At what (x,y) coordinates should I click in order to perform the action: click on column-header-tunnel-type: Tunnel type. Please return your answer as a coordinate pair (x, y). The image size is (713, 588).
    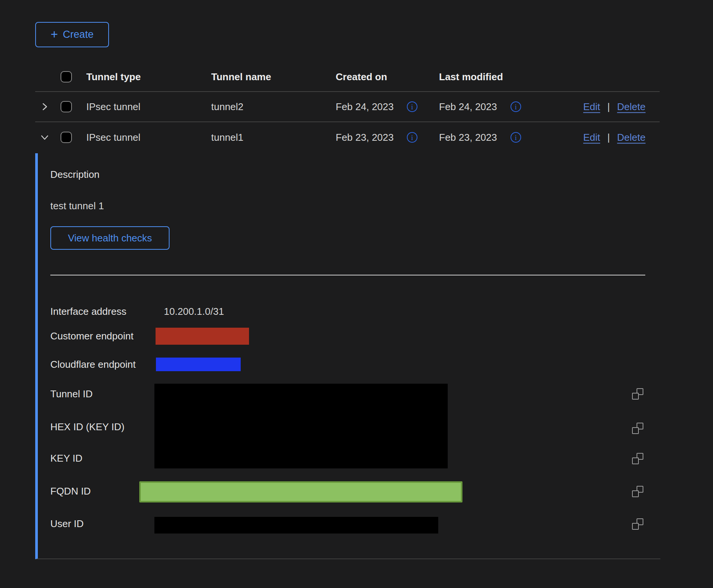
    Looking at the image, I should click on (114, 77).